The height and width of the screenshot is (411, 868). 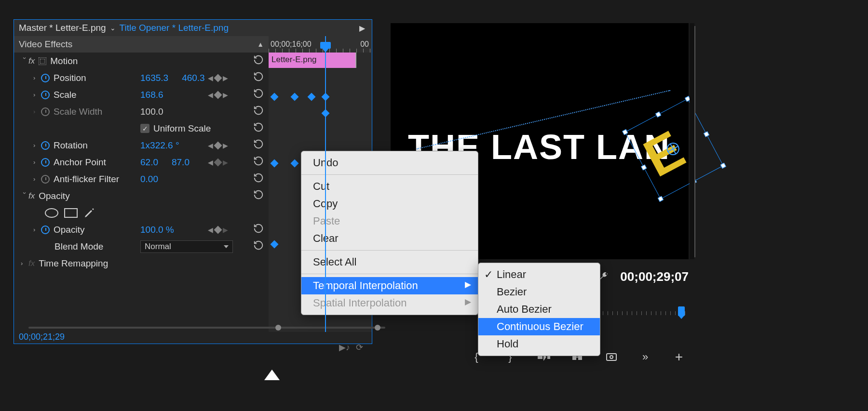 I want to click on menu-copy: Copy, so click(x=390, y=204).